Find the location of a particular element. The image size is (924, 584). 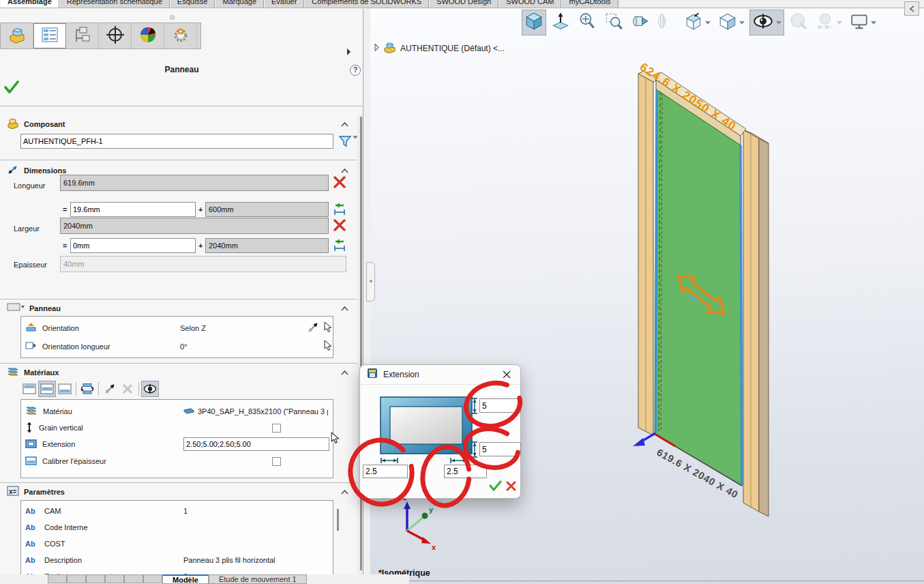

tab-modele: Modèle is located at coordinates (185, 579).